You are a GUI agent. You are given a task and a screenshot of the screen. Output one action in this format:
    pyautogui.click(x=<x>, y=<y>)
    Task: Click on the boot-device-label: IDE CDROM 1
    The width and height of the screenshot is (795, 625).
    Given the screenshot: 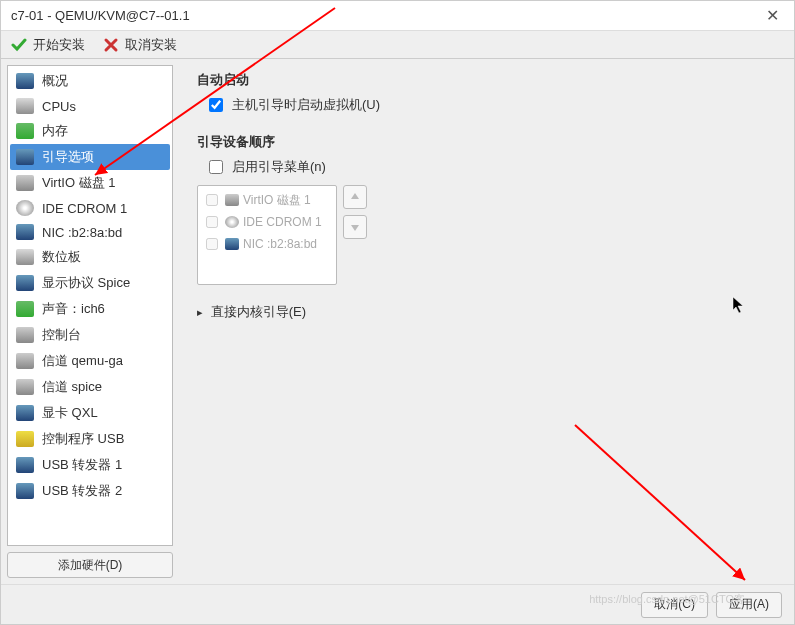 What is the action you would take?
    pyautogui.click(x=282, y=222)
    